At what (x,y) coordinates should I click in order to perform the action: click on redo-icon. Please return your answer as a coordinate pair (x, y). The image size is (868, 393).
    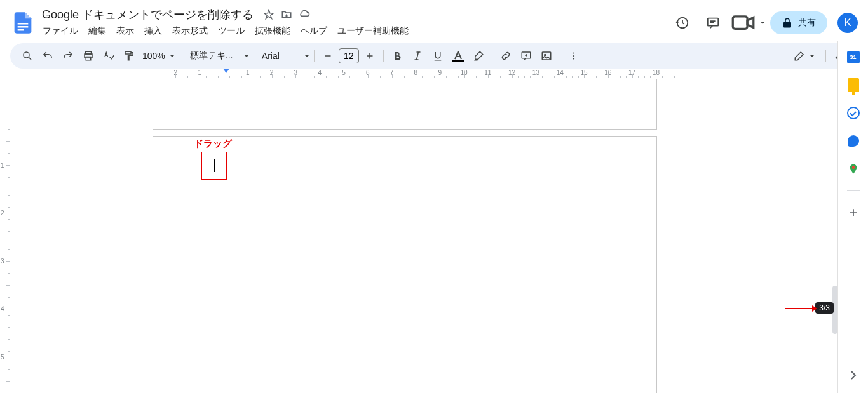
    Looking at the image, I should click on (68, 56).